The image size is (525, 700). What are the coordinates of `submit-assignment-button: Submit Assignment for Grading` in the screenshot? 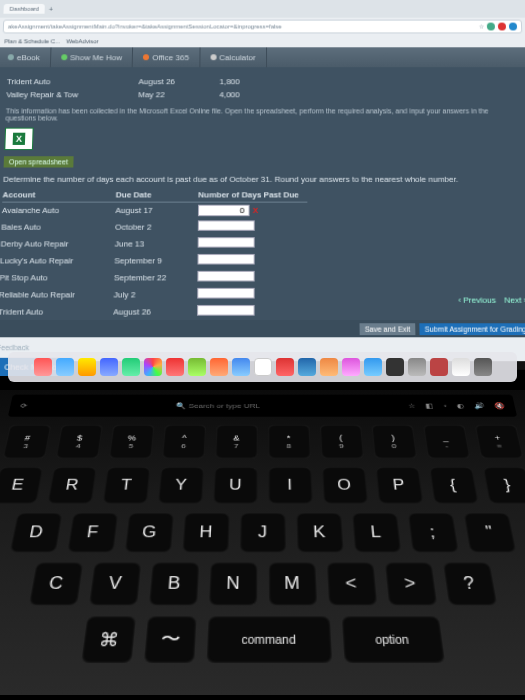 It's located at (472, 329).